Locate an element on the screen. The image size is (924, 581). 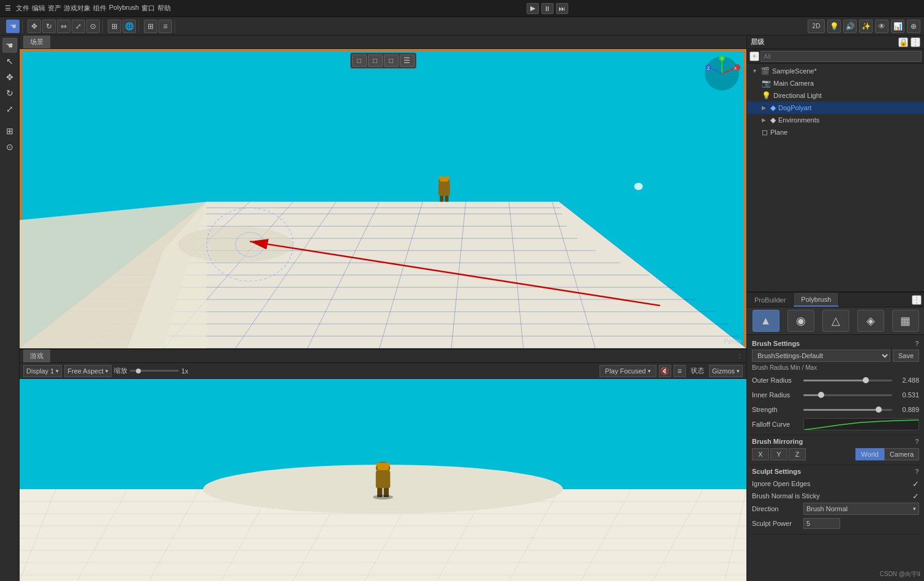
pause-button: ⏸ is located at coordinates (547, 9).